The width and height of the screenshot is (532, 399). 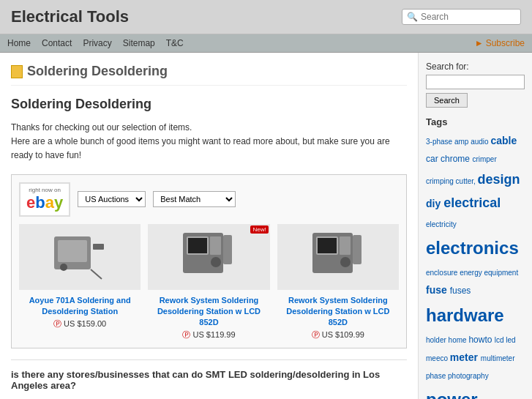 I want to click on product-link-3: Rework System Soldering Desoldering Stat…, so click(x=338, y=311).